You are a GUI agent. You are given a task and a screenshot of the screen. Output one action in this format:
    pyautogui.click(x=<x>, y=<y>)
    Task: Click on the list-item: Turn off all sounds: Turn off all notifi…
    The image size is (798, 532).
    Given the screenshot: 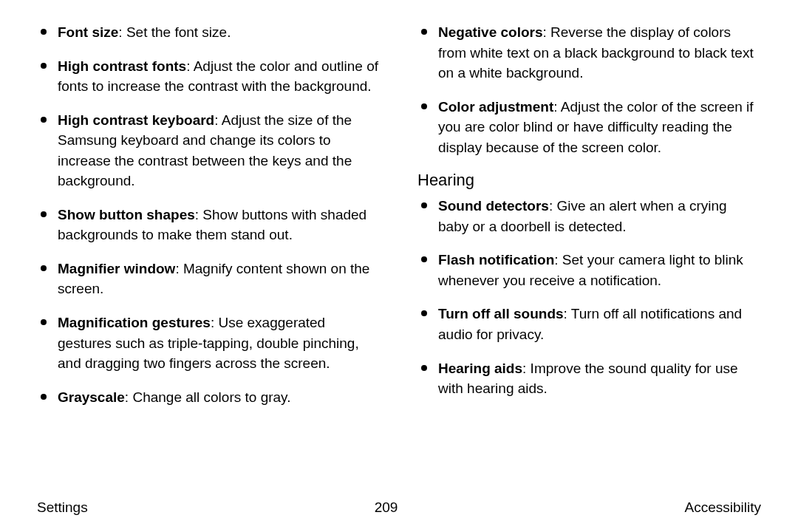 What is the action you would take?
    pyautogui.click(x=590, y=324)
    